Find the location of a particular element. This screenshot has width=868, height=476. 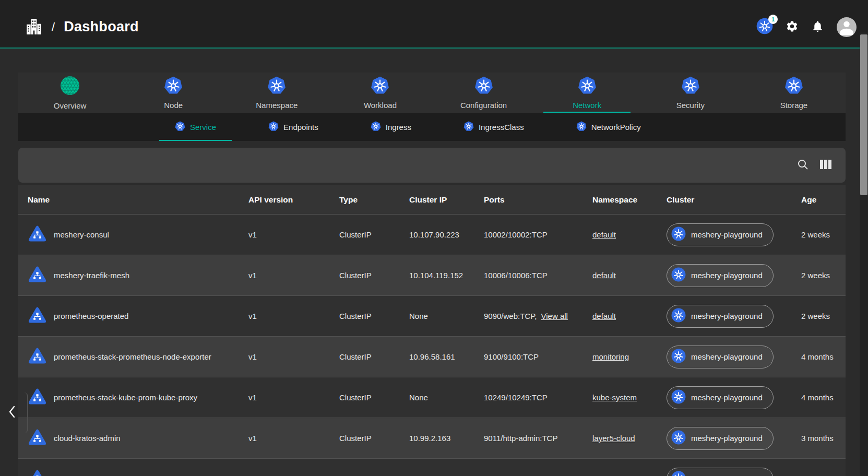

settings-button is located at coordinates (792, 27).